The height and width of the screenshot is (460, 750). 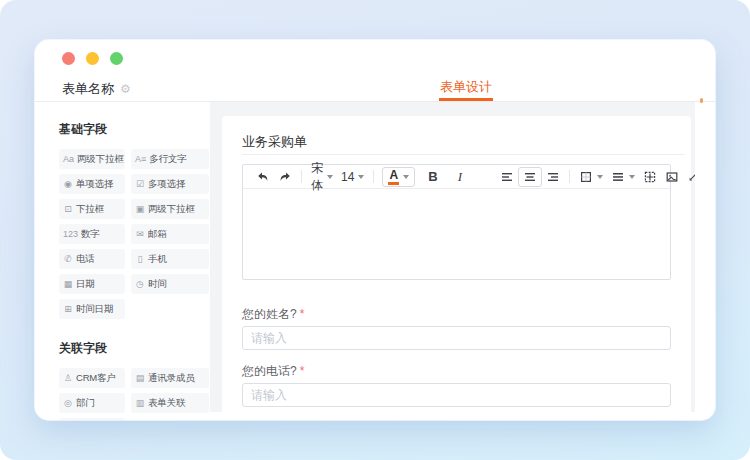 What do you see at coordinates (92, 403) in the screenshot?
I see `field-item-department: ◎部门` at bounding box center [92, 403].